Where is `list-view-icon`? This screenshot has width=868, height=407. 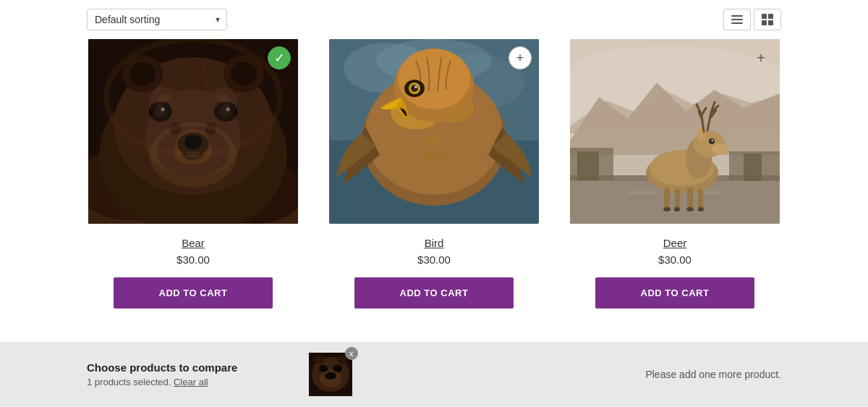 list-view-icon is located at coordinates (737, 20).